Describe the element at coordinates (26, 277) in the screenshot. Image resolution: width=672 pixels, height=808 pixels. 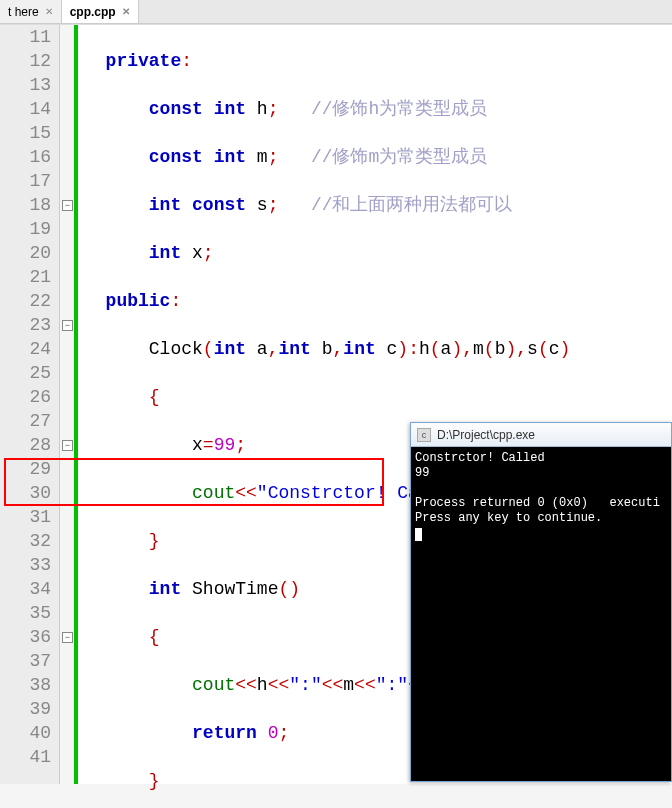
I see `line-number: 21` at that location.